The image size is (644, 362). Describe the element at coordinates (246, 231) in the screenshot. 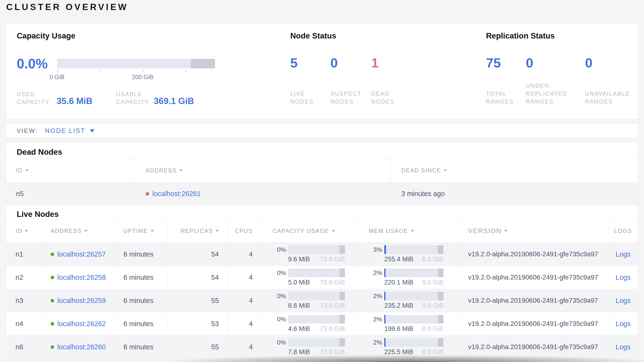

I see `column-header-cpus: CPUS` at that location.